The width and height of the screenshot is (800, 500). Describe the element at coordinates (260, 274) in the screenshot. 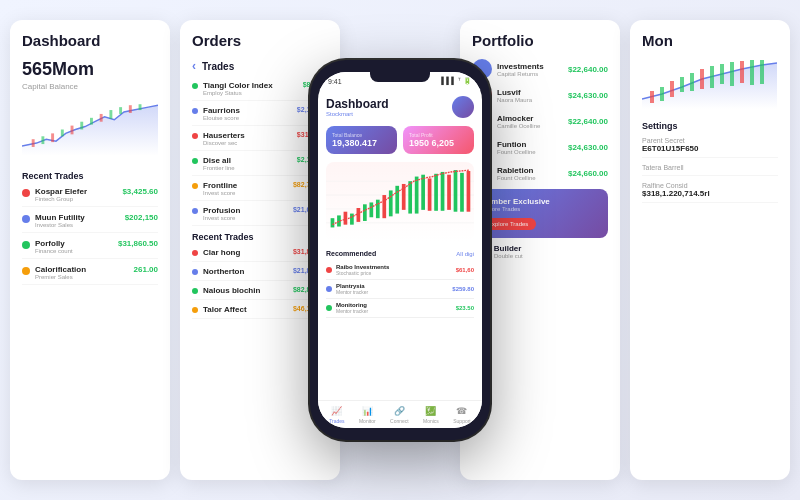

I see `orders-recent-item: Northerton $21,812.00` at that location.